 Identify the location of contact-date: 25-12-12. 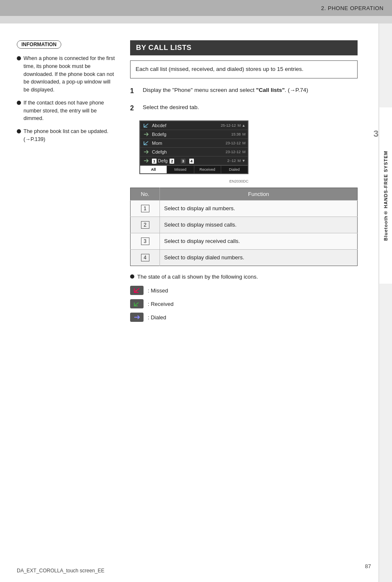
(228, 125).